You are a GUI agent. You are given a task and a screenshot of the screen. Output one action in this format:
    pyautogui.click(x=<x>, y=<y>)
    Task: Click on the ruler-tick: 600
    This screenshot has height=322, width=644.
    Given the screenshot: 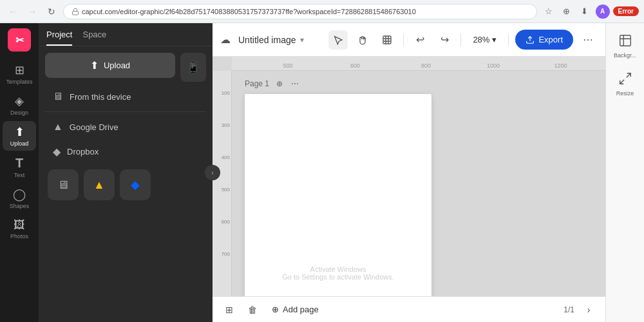 What is the action you would take?
    pyautogui.click(x=355, y=66)
    